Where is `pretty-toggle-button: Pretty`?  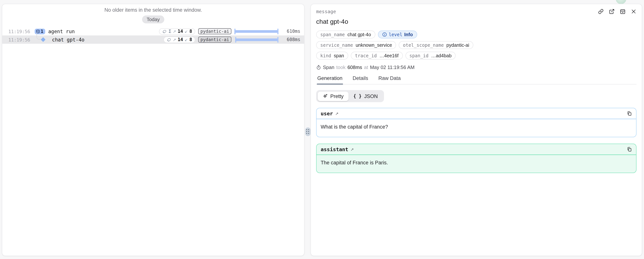 pretty-toggle-button: Pretty is located at coordinates (333, 96).